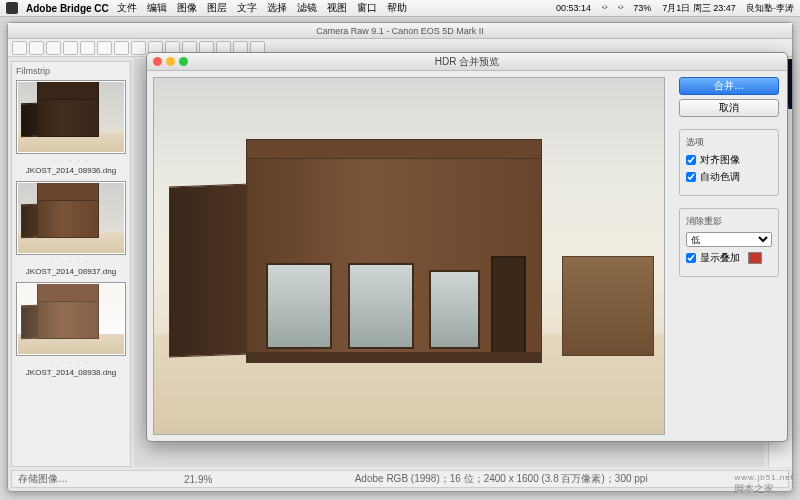 This screenshot has width=800, height=500. What do you see at coordinates (770, 8) in the screenshot?
I see `user-menu: 良知塾·李涛` at bounding box center [770, 8].